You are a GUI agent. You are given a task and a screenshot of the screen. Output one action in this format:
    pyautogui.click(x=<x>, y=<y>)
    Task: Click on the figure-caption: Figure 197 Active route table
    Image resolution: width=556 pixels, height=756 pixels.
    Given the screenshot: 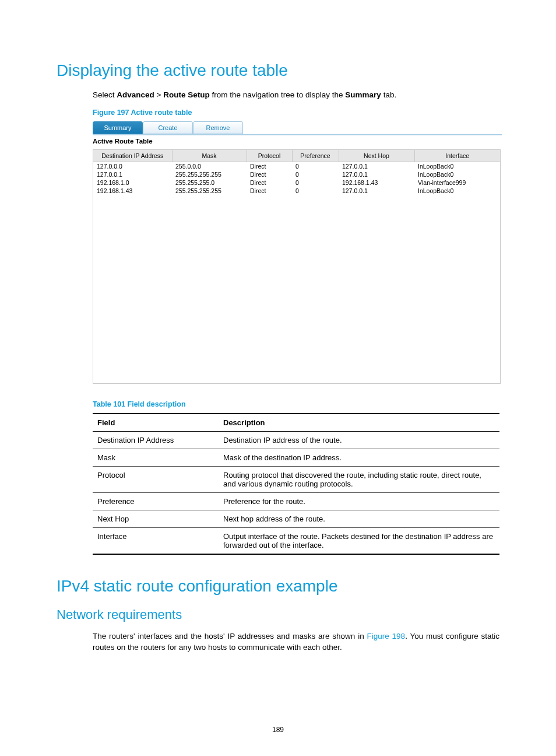 What is the action you would take?
    pyautogui.click(x=296, y=113)
    